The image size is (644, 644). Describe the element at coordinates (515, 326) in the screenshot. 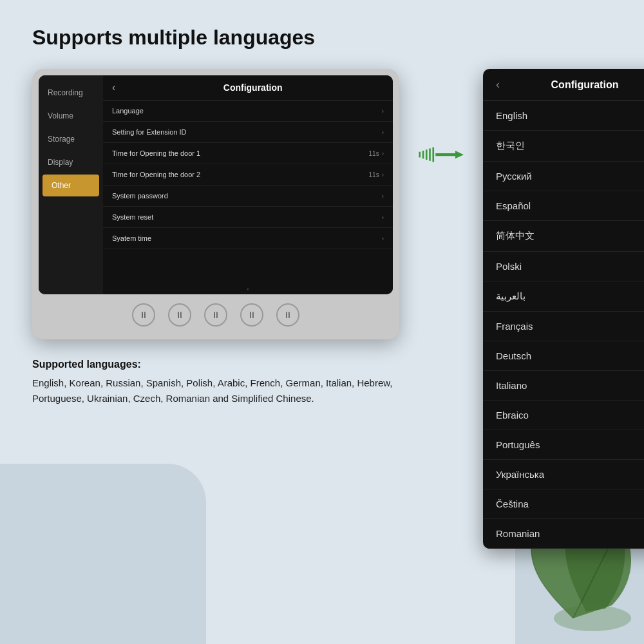

I see `lang-name: Français` at that location.